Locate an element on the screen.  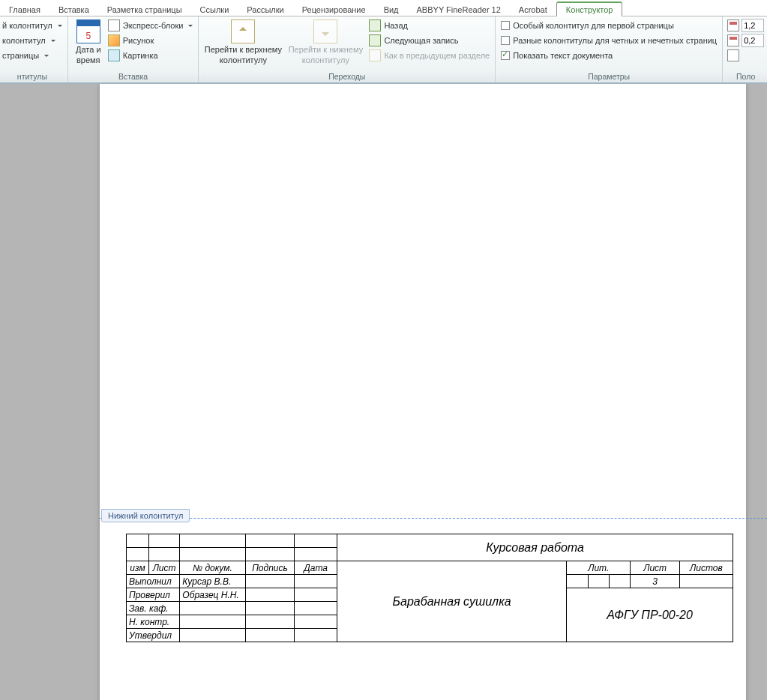
header-label: й колонтитул is located at coordinates (27, 25).